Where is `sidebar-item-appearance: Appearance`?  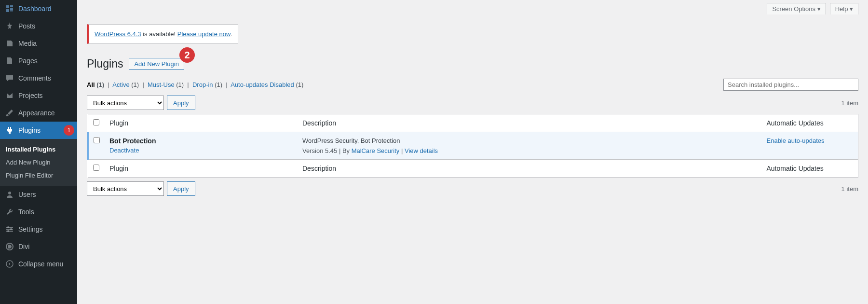 sidebar-item-appearance: Appearance is located at coordinates (39, 113).